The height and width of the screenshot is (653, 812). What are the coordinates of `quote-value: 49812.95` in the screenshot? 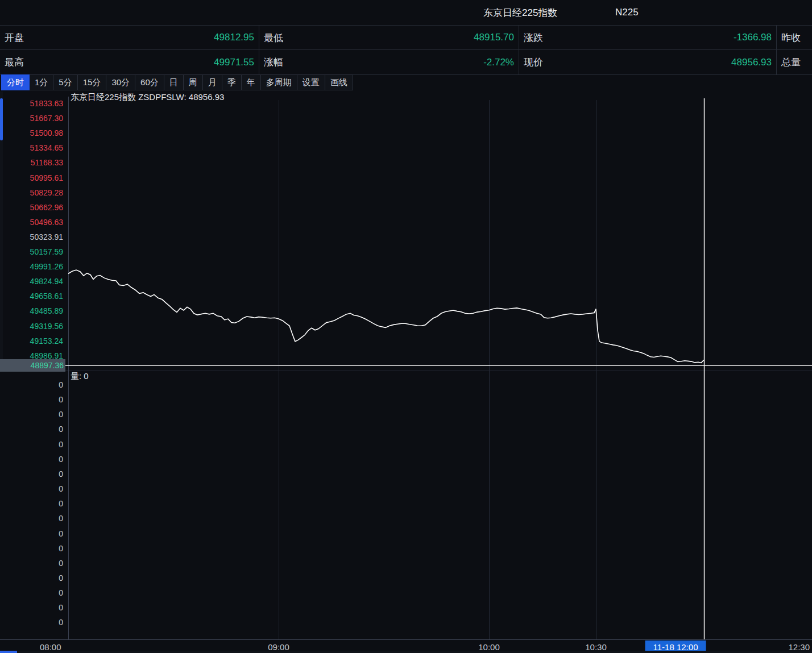 It's located at (234, 38).